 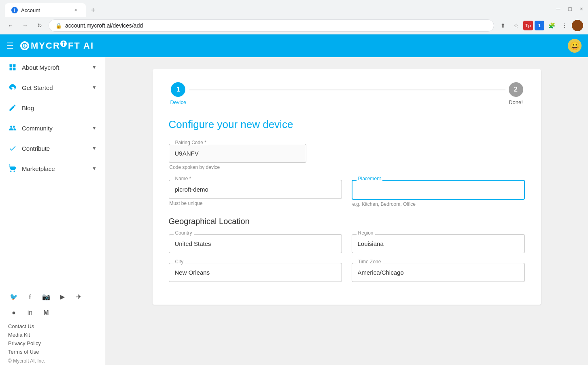 What do you see at coordinates (575, 46) in the screenshot?
I see `user-avatar-icon: 😀` at bounding box center [575, 46].